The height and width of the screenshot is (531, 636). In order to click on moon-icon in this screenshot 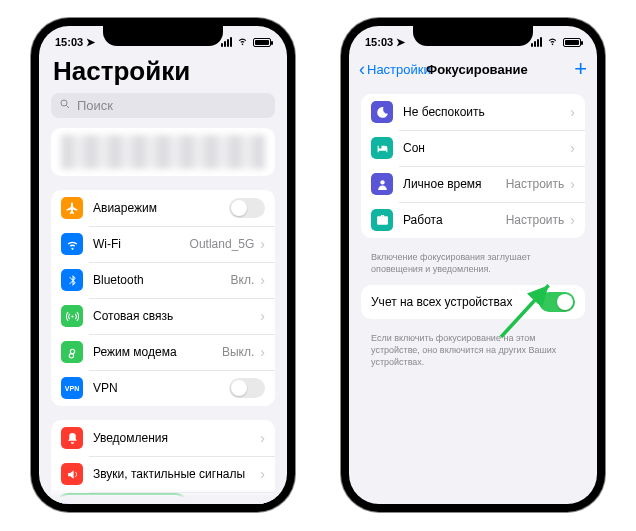, I will do `click(382, 112)`.